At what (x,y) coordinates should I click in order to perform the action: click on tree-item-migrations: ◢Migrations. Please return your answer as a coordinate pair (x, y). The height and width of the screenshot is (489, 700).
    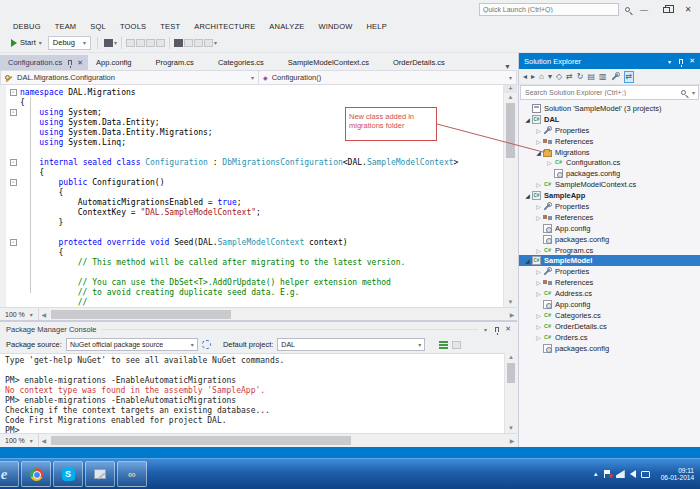
    Looking at the image, I should click on (610, 152).